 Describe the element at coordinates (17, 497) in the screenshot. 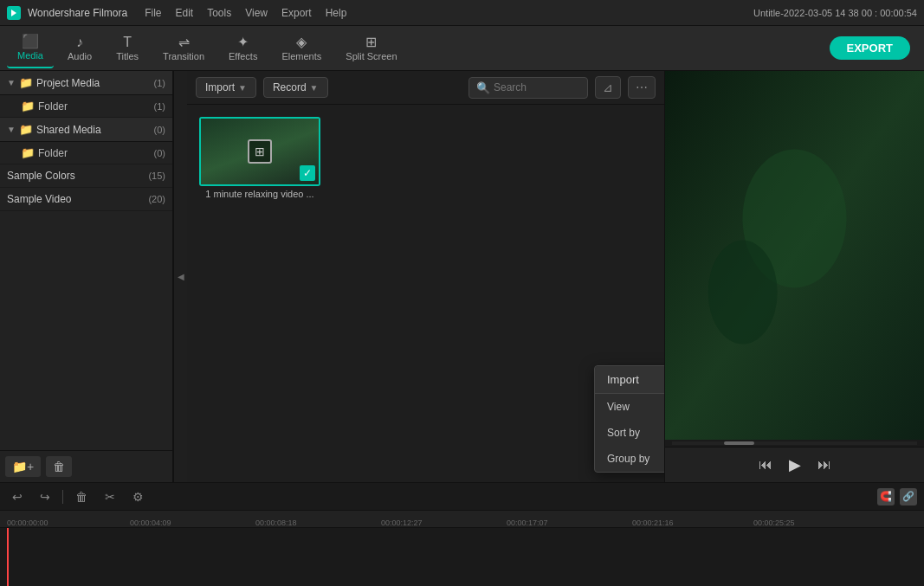

I see `undo-button: ↩` at that location.